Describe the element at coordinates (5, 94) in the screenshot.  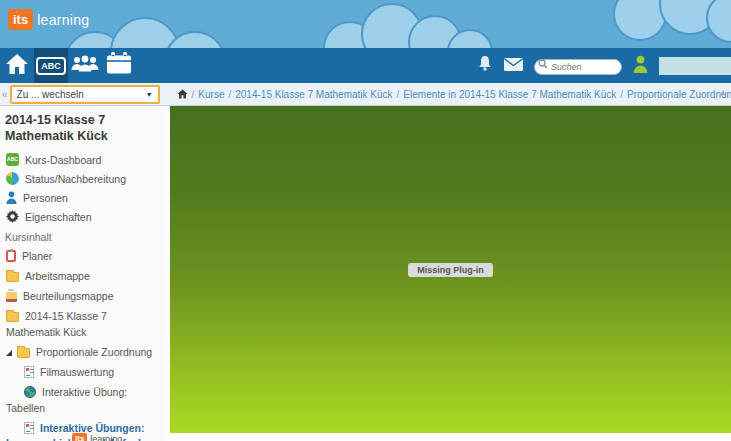
I see `collapse-sidebar-button: «` at that location.